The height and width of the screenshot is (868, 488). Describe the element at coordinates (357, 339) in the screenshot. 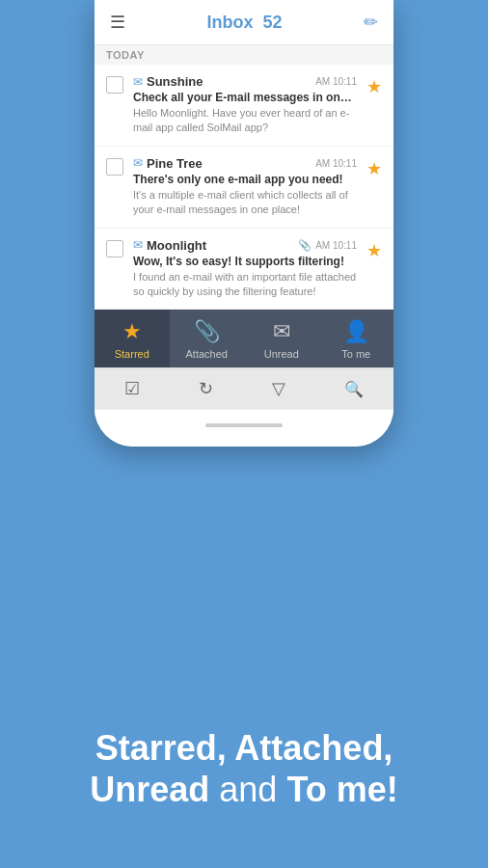

I see `tab-to-me: 👤 To me` at that location.